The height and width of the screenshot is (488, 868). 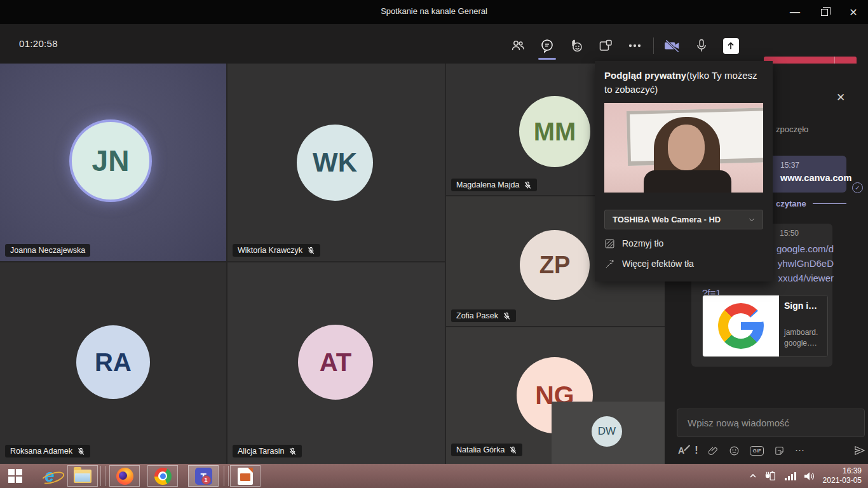 What do you see at coordinates (735, 451) in the screenshot?
I see `emoji-icon` at bounding box center [735, 451].